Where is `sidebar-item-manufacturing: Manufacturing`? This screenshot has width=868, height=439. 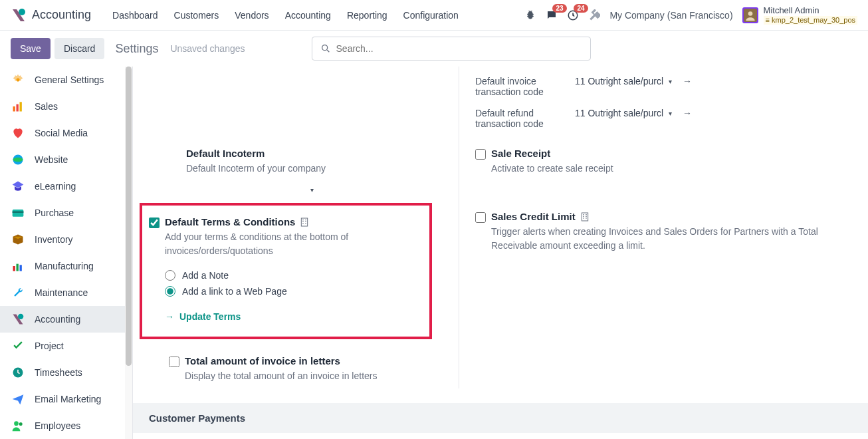 sidebar-item-manufacturing: Manufacturing is located at coordinates (66, 266).